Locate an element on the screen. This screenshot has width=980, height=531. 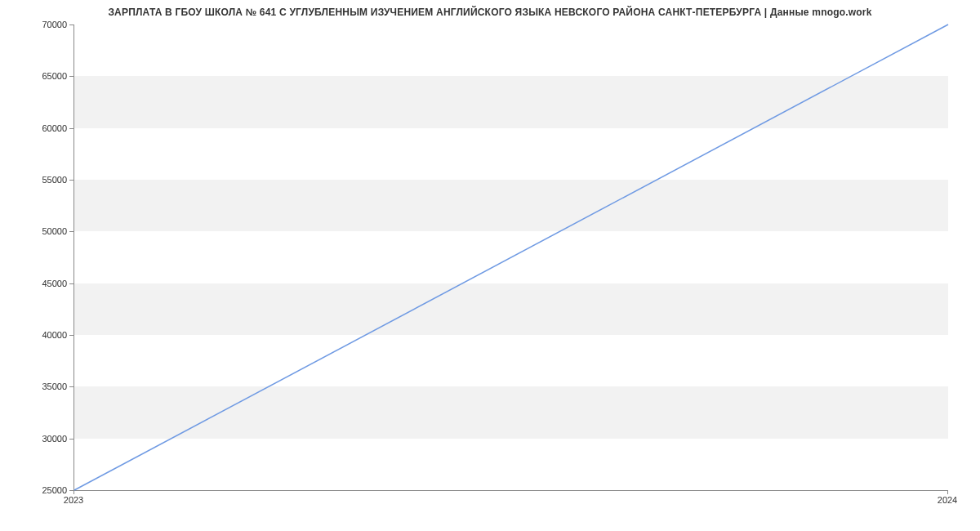
y-tick-label: 55000 is located at coordinates (34, 180).